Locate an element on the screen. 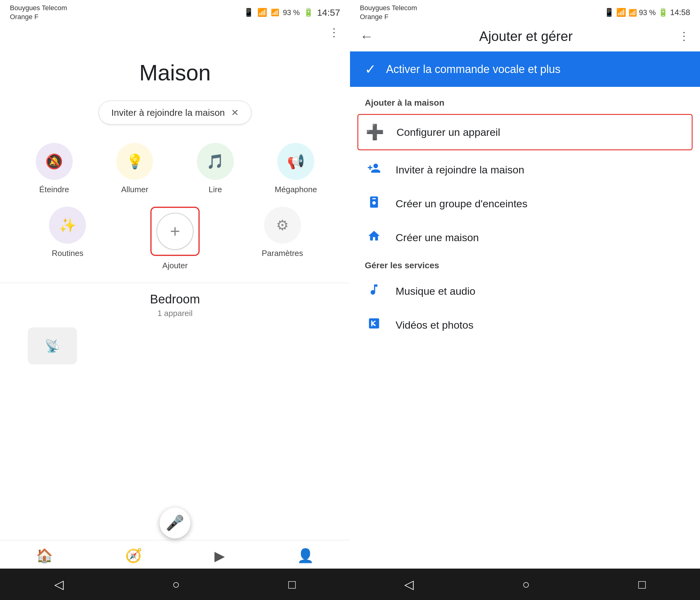 This screenshot has height=600, width=700. eteindre-circle: 🔕 is located at coordinates (54, 161).